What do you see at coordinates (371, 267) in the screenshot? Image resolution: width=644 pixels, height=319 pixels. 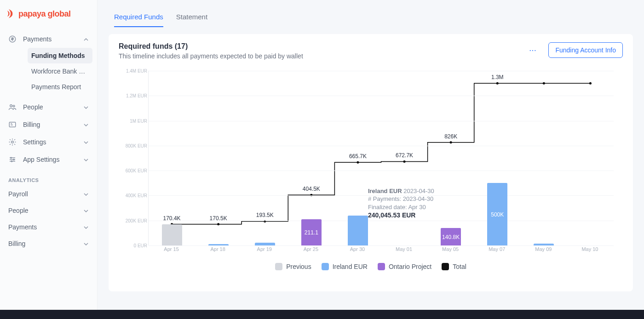 I see `chart-legend: PreviousIreland EUROntario ProjectTotal` at bounding box center [371, 267].